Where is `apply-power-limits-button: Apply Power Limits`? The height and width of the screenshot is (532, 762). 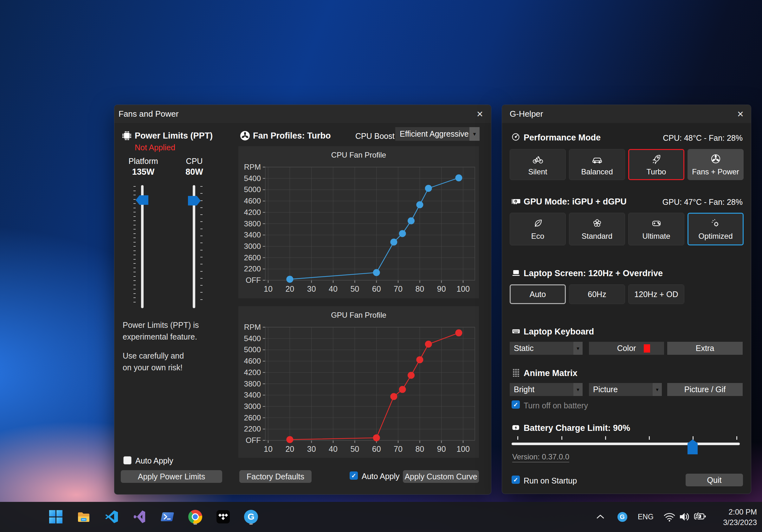
apply-power-limits-button: Apply Power Limits is located at coordinates (172, 477).